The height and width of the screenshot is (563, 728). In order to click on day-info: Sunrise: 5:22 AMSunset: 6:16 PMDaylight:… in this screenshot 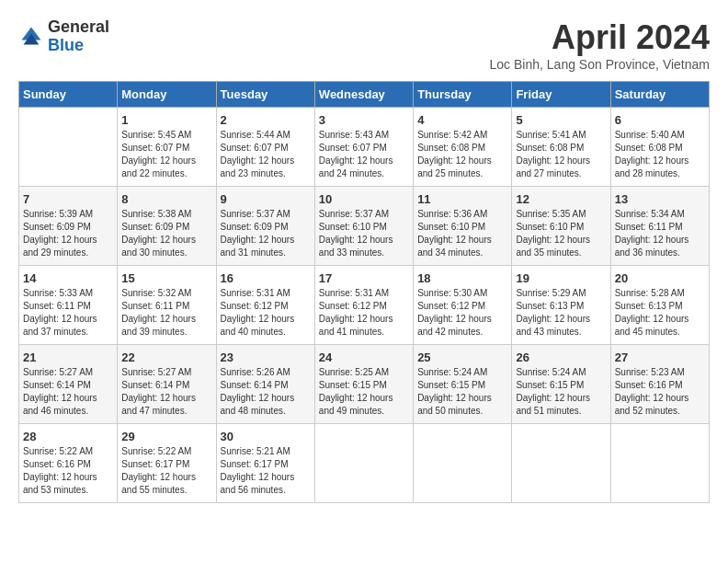, I will do `click(68, 471)`.